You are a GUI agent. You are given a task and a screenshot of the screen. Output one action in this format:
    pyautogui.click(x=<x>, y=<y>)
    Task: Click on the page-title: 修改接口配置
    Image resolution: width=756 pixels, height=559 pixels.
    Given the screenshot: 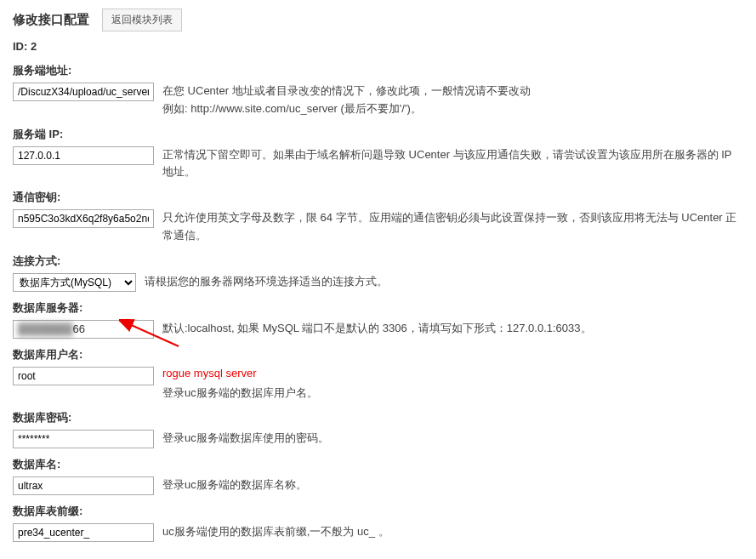 What is the action you would take?
    pyautogui.click(x=51, y=20)
    